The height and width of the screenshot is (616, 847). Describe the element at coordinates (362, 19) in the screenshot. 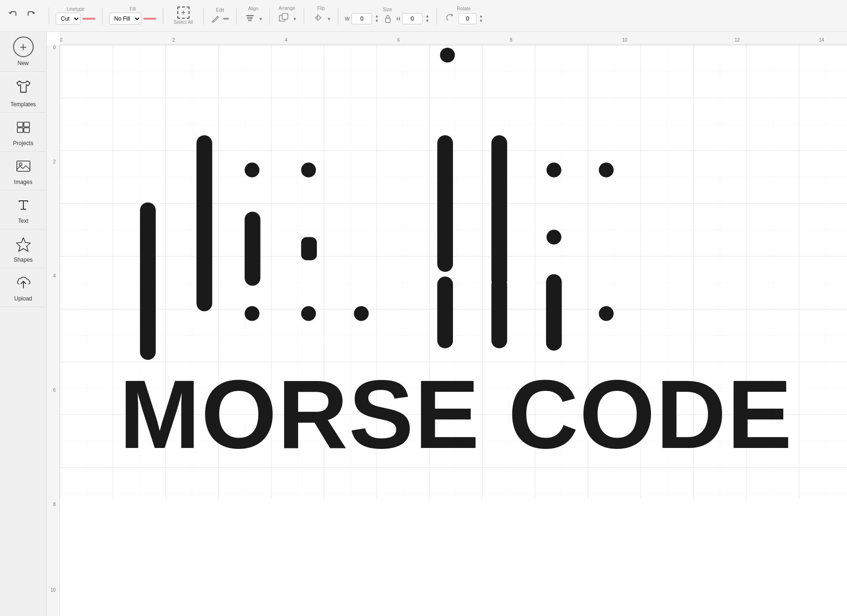

I see `width-group: W ▲ ▼` at that location.